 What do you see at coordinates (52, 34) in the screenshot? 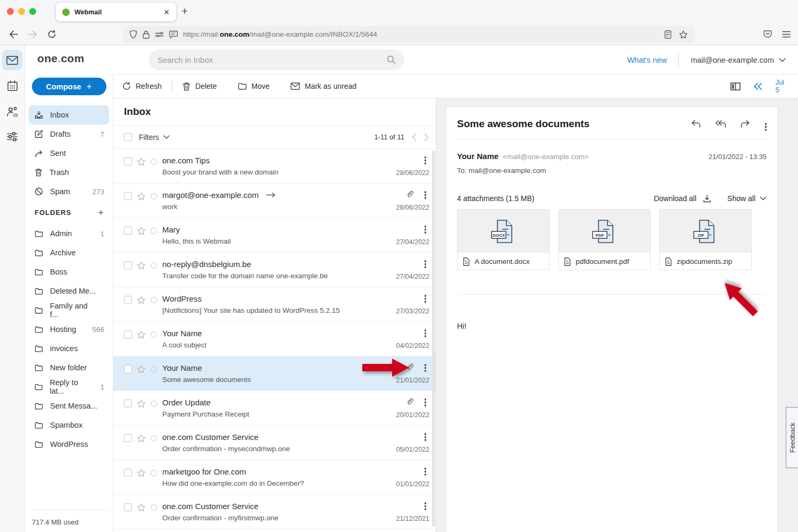
I see `reload-button` at bounding box center [52, 34].